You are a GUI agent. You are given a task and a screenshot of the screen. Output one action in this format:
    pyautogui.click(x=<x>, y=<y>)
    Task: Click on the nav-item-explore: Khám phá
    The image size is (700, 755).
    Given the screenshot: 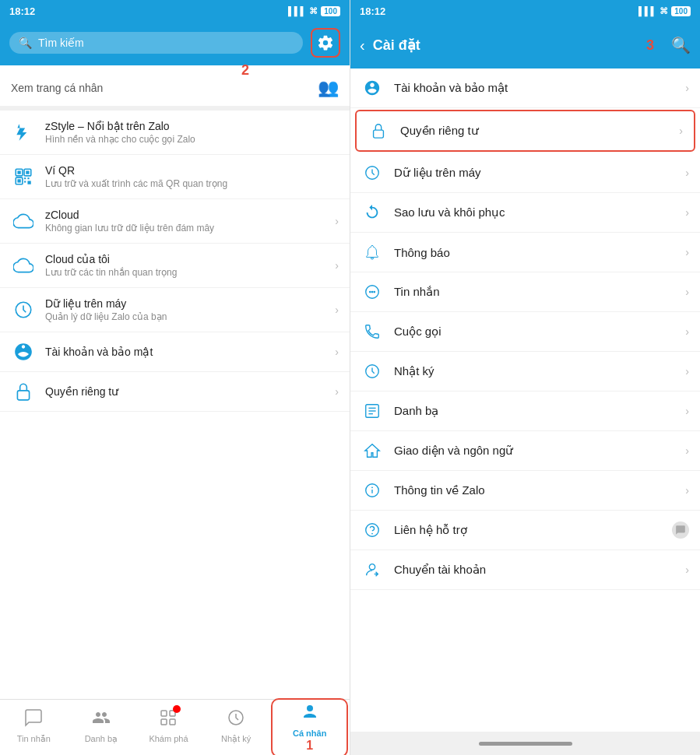 What is the action you would take?
    pyautogui.click(x=168, y=727)
    